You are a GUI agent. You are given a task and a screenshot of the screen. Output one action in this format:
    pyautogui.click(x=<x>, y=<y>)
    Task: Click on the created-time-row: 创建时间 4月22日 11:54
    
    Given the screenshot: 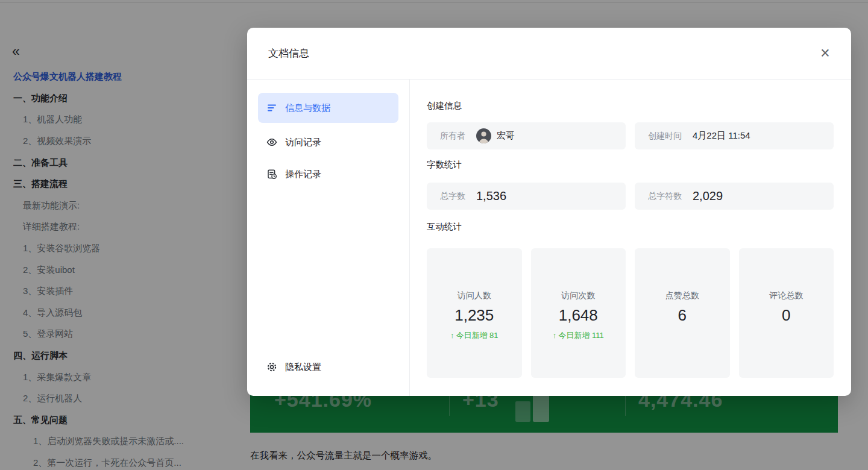 What is the action you would take?
    pyautogui.click(x=734, y=136)
    